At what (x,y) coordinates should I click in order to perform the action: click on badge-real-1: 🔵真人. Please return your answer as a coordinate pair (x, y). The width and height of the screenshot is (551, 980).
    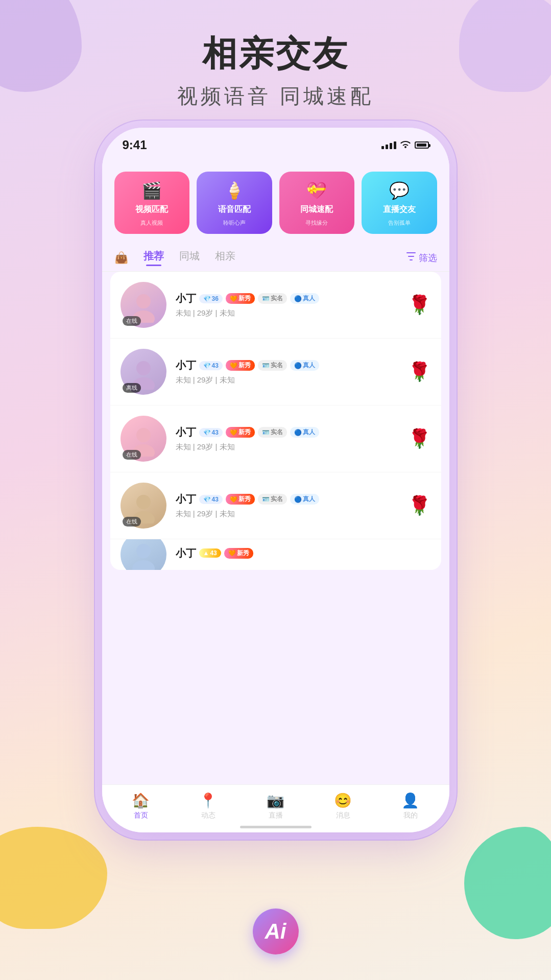
    Looking at the image, I should click on (304, 298).